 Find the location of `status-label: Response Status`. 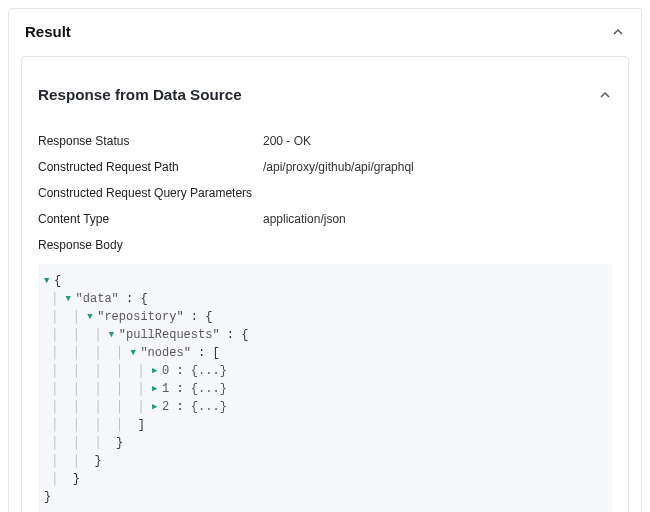

status-label: Response Status is located at coordinates (150, 141).